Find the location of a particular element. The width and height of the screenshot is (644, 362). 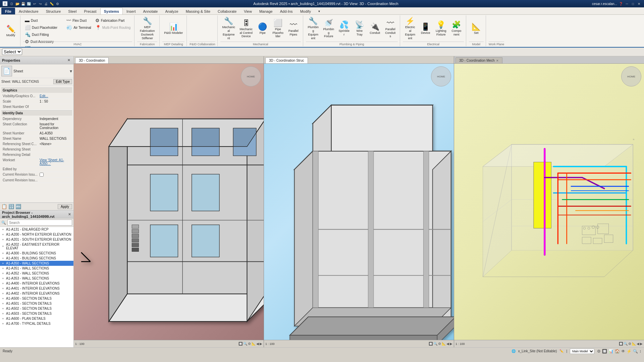

tab-structure: Structure is located at coordinates (54, 11).